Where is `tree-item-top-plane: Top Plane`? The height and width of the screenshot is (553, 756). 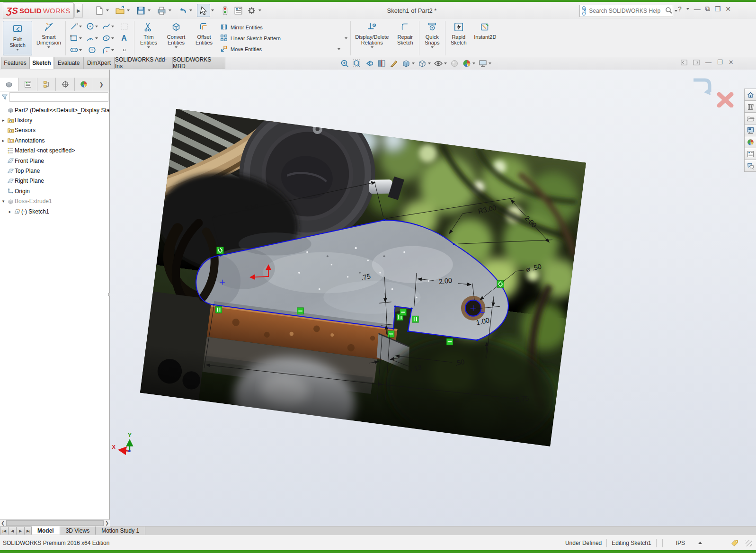
tree-item-top-plane: Top Plane is located at coordinates (55, 170).